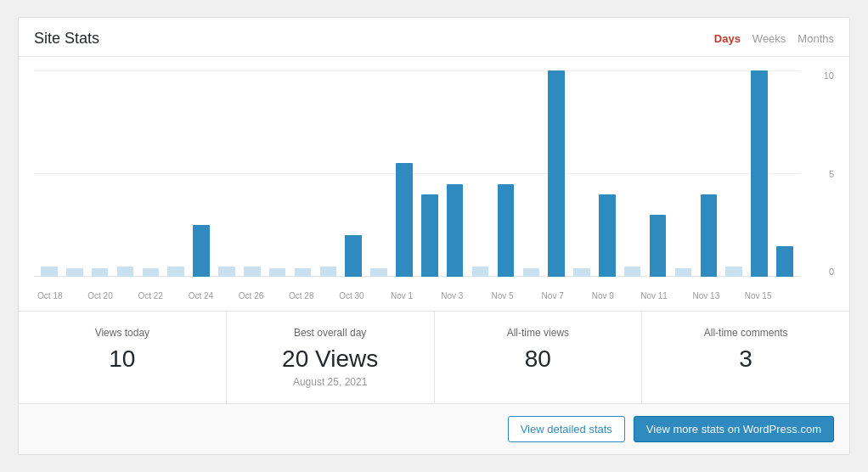 The image size is (868, 472). Describe the element at coordinates (603, 295) in the screenshot. I see `x-label-group: Nov 9` at that location.